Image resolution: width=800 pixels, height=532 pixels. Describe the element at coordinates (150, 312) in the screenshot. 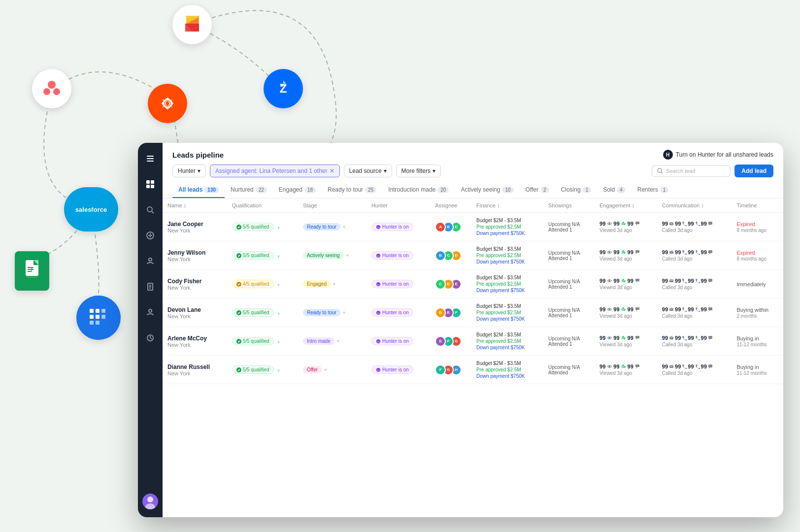

I see `sidebar-user-icon` at that location.